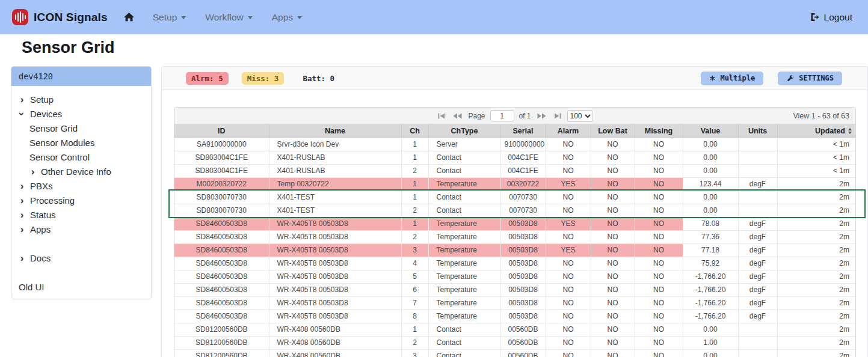 The width and height of the screenshot is (868, 357). I want to click on table-row: SD84600503D8WR-X405T8 00503D82Temperatur…, so click(515, 237).